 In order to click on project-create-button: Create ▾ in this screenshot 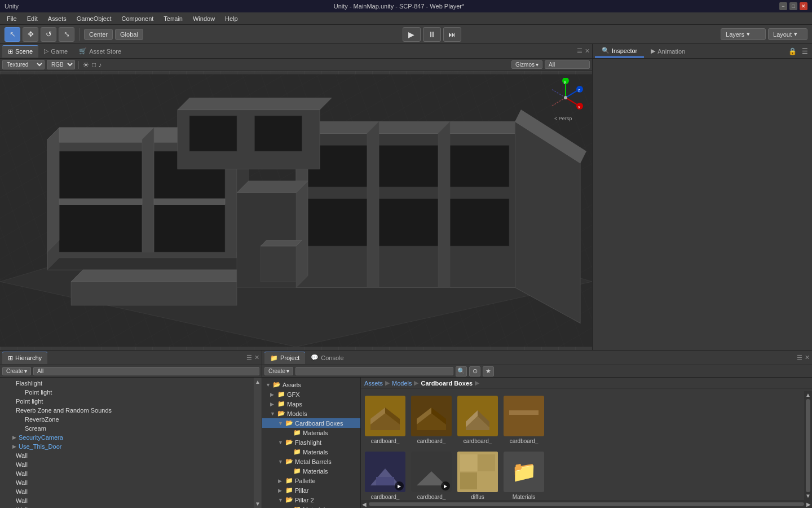, I will do `click(279, 371)`.